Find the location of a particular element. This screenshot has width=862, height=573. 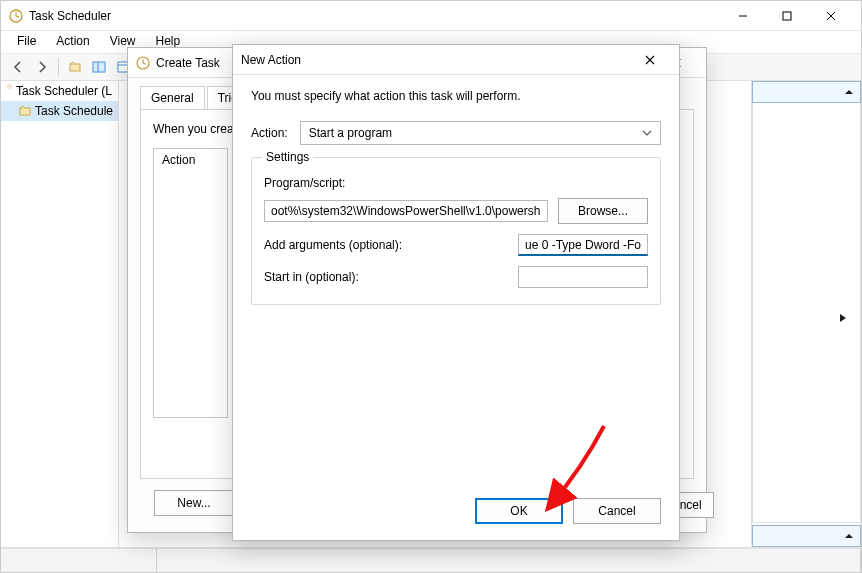

tree-pane: Task Scheduler (L Task Schedule is located at coordinates (60, 314).